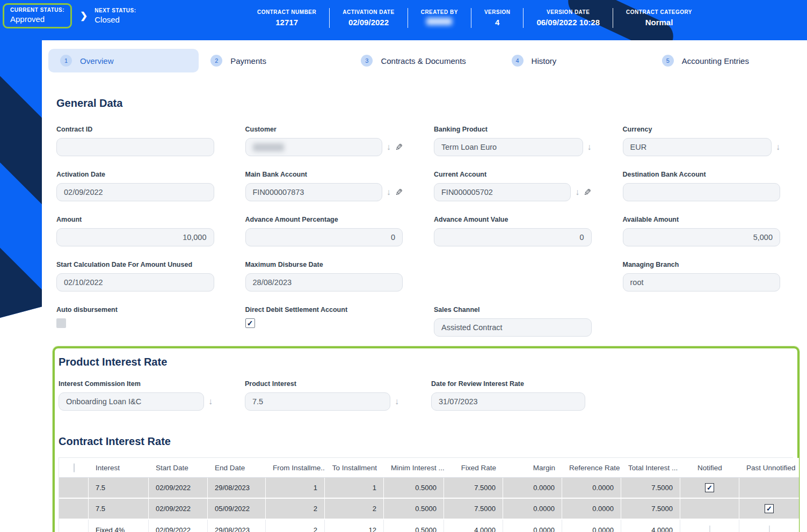  What do you see at coordinates (123, 61) in the screenshot?
I see `tab-overview: 1 Overview` at bounding box center [123, 61].